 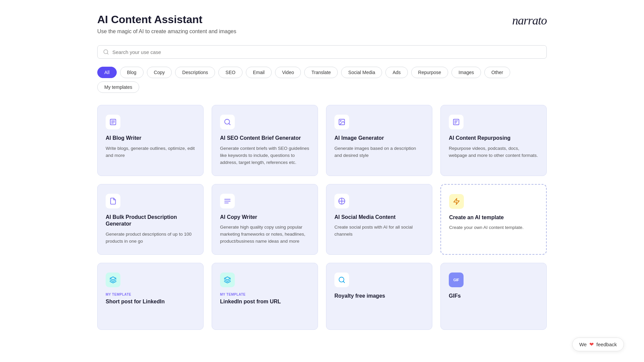 I want to click on logo: narrato, so click(x=529, y=20).